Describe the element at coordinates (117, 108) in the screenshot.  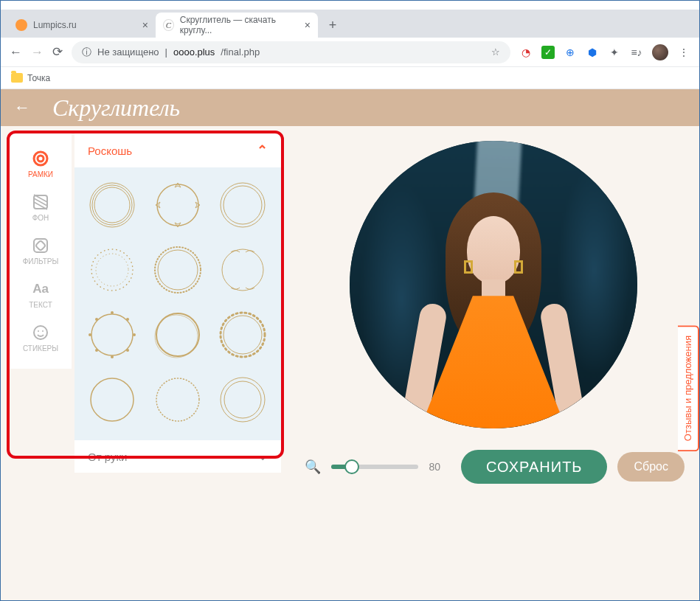
I see `app-logo: Скруглитель` at that location.